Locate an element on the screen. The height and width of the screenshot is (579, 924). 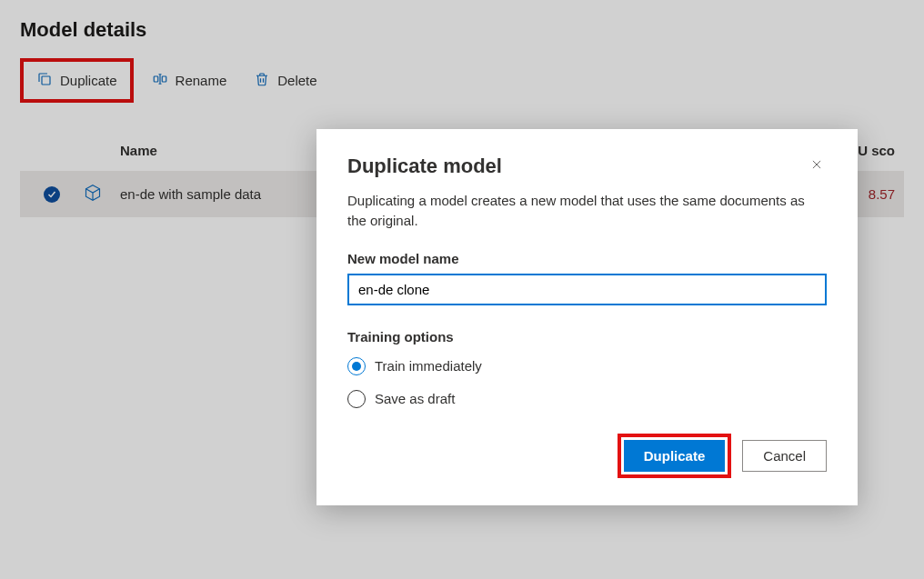
radio-label: Save as draft is located at coordinates (415, 398).